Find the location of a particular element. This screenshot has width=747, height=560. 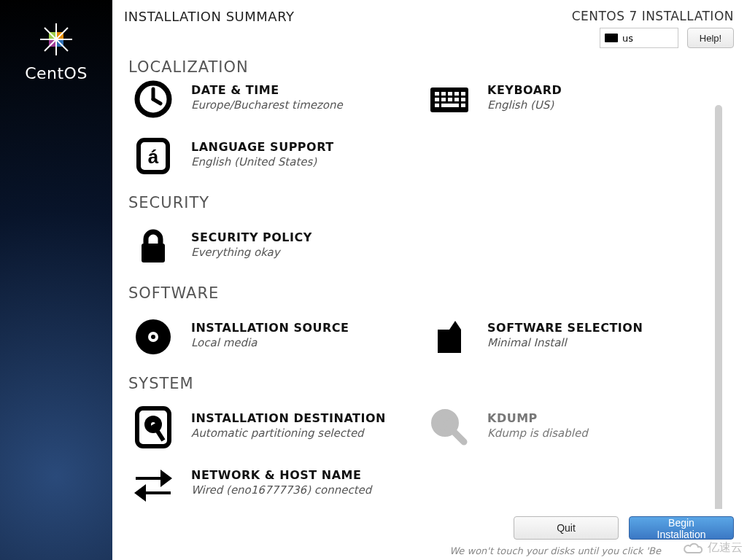

quit-button: Quit is located at coordinates (566, 528).